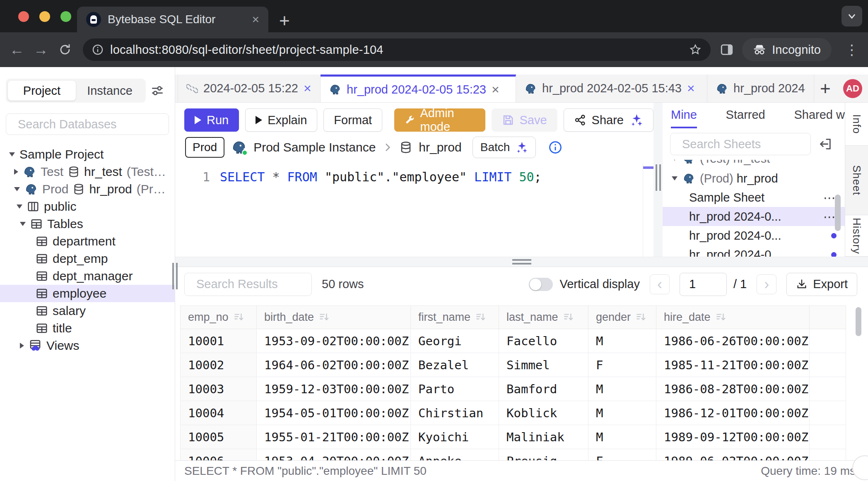 The height and width of the screenshot is (481, 868). I want to click on run-button: Run, so click(212, 120).